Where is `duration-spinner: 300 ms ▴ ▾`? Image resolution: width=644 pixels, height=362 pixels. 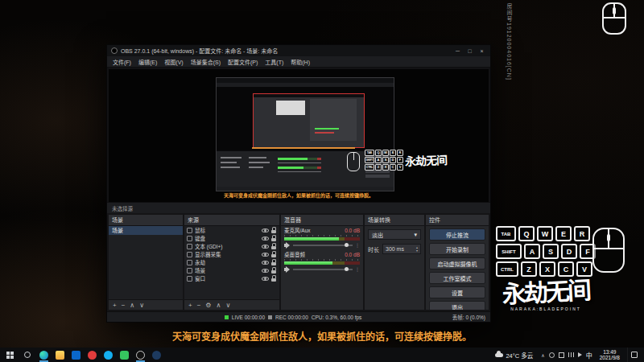 duration-spinner: 300 ms ▴ ▾ is located at coordinates (402, 249).